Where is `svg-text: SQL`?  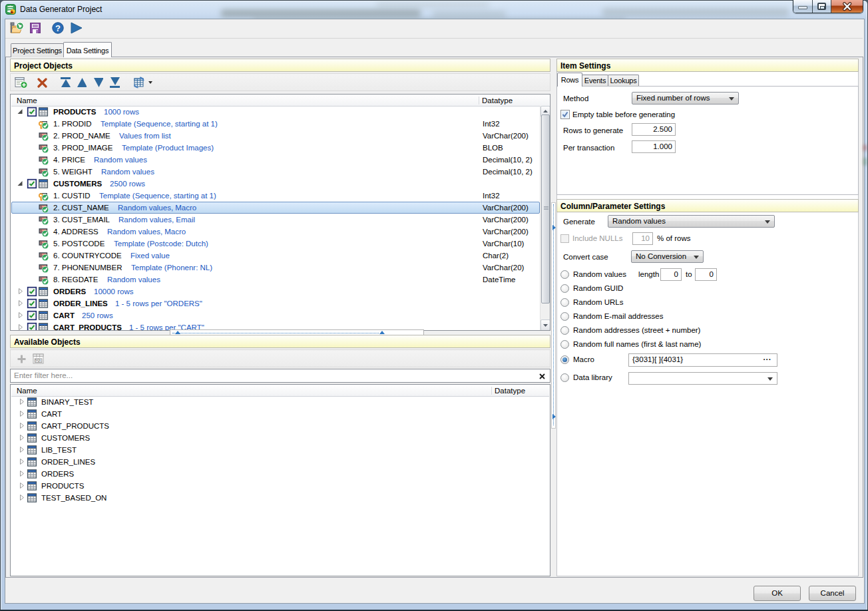
svg-text: SQL is located at coordinates (39, 361).